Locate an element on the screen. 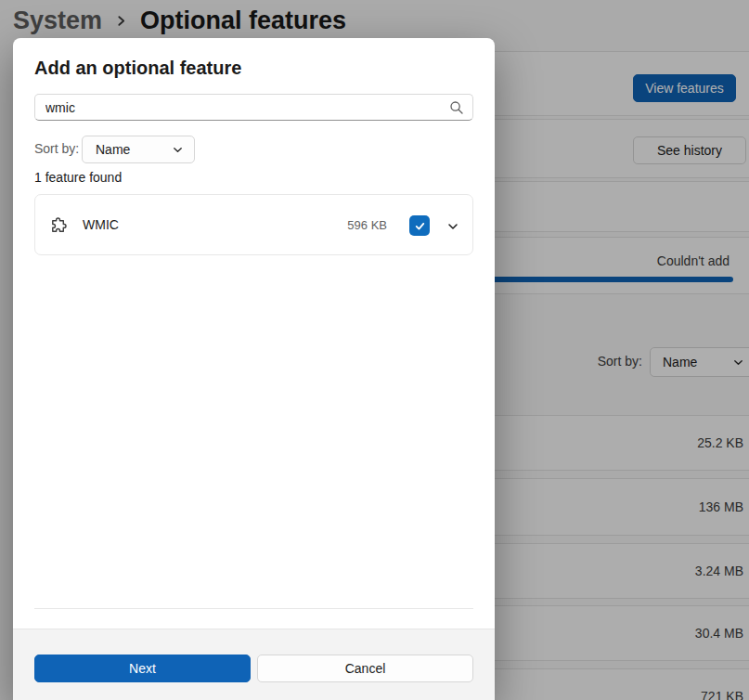 The image size is (749, 700). results-summary: 1 feature found is located at coordinates (78, 177).